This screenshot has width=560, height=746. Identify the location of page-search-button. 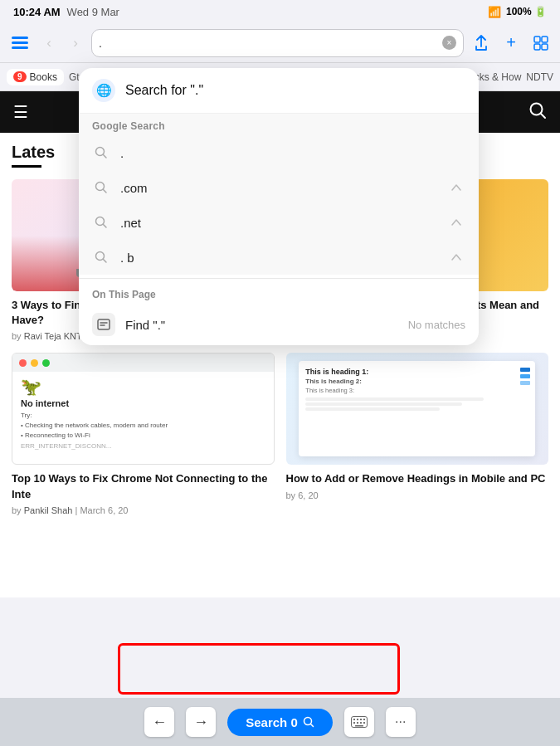
(538, 113).